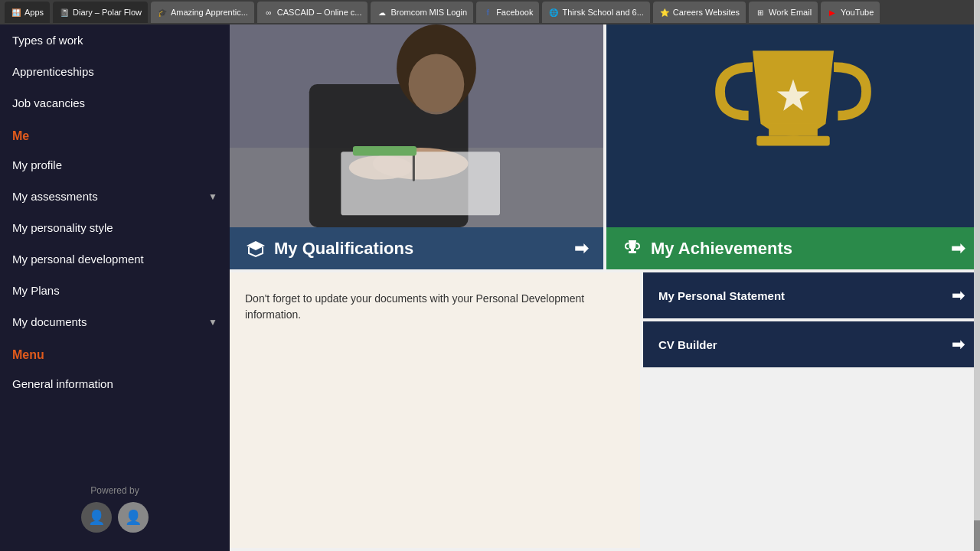 Image resolution: width=980 pixels, height=551 pixels. I want to click on facebook-icon: f, so click(488, 12).